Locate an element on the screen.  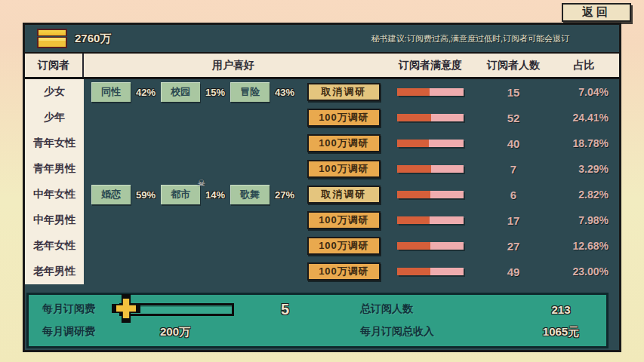
row-label: 青年男性 is located at coordinates (54, 169).